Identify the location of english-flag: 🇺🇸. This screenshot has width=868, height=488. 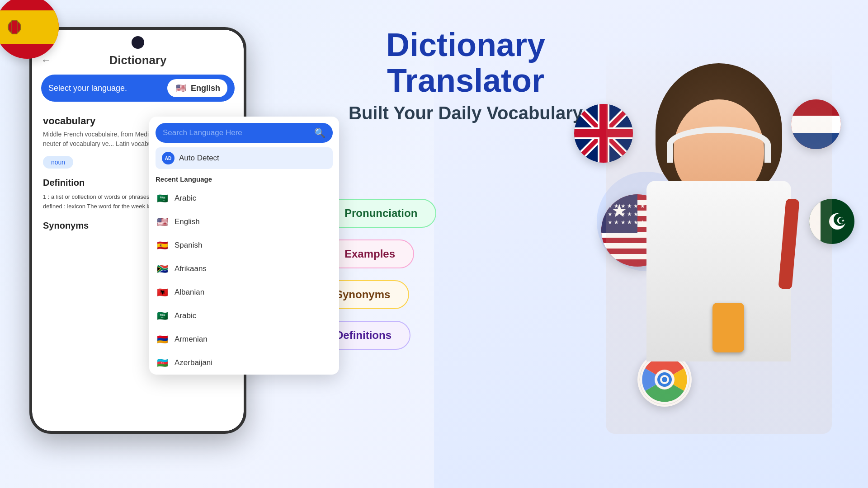
(162, 222).